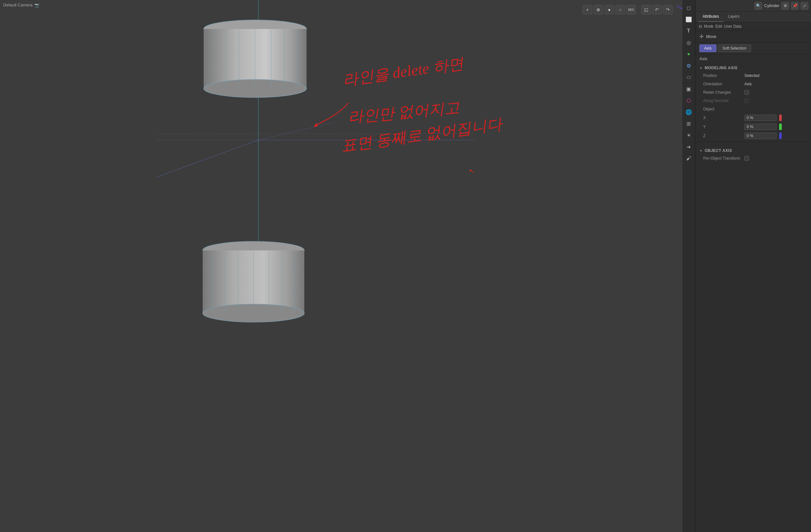 Image resolution: width=811 pixels, height=532 pixels. What do you see at coordinates (795, 6) in the screenshot?
I see `pin-icon: 📌` at bounding box center [795, 6].